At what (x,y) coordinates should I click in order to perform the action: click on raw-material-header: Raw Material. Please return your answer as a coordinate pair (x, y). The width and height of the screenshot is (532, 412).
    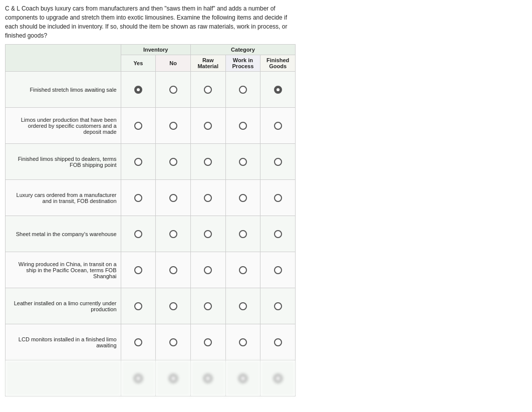
    Looking at the image, I should click on (208, 63).